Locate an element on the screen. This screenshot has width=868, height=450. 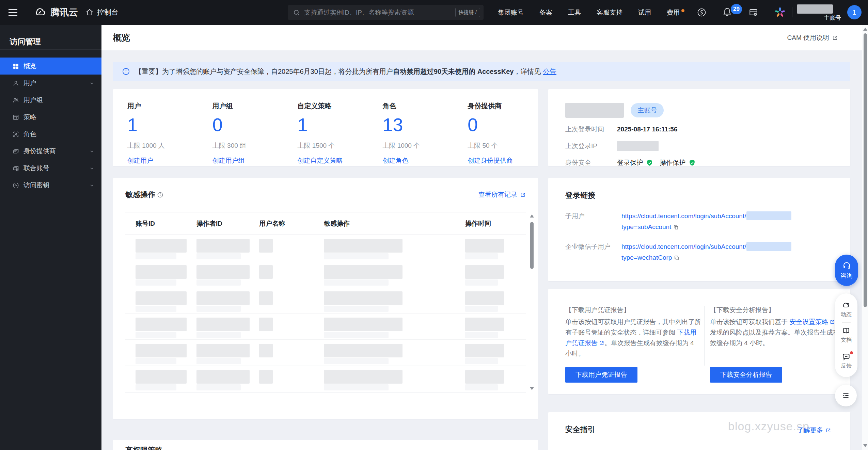
console-settings-icon is located at coordinates (753, 12).